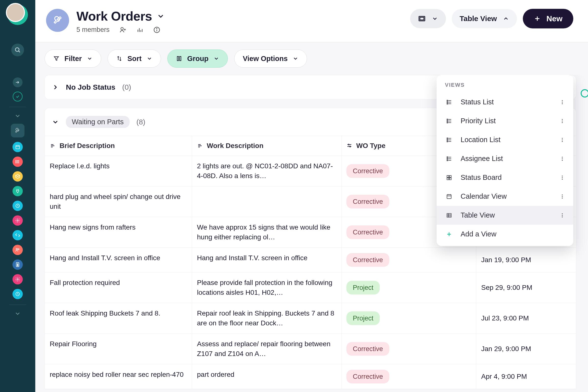 The width and height of the screenshot is (588, 392). Describe the element at coordinates (118, 288) in the screenshot. I see `cell-brief: Fall protection required` at that location.